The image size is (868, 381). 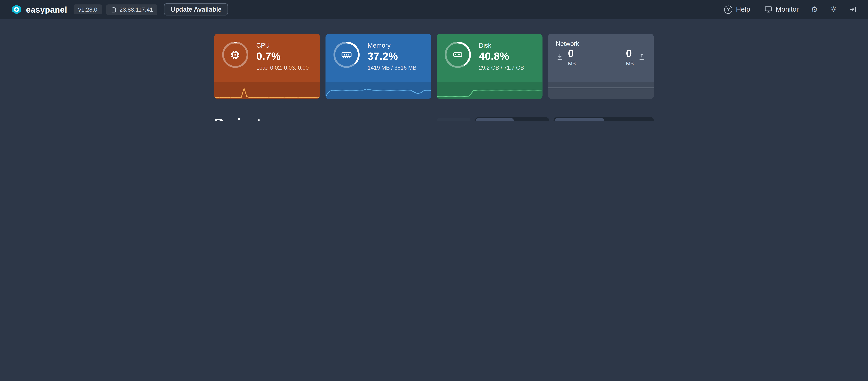 What do you see at coordinates (136, 9) in the screenshot?
I see `ip-address: 23.88.117.41` at bounding box center [136, 9].